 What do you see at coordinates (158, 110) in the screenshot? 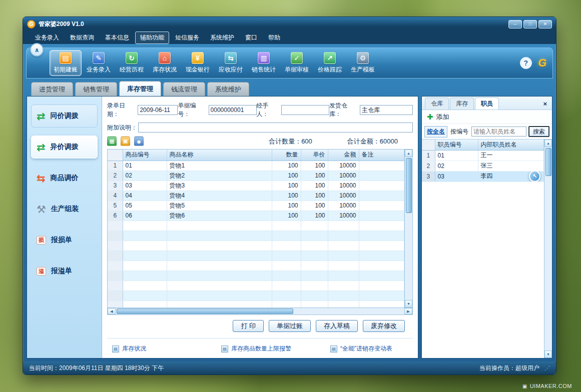
I see `date-input` at bounding box center [158, 110].